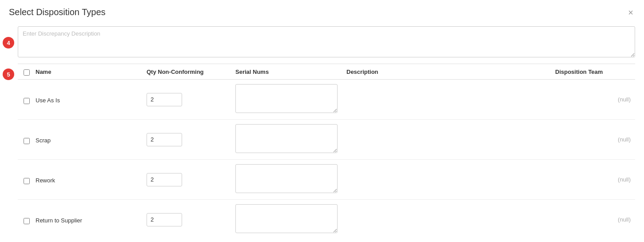  I want to click on row-disposition-2: (null), so click(595, 180).